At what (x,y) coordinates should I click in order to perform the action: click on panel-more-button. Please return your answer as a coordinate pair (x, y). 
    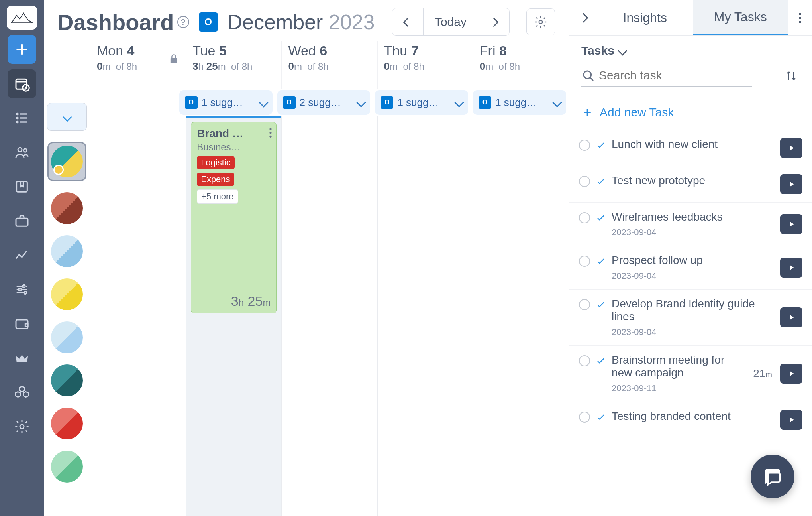
    Looking at the image, I should click on (800, 18).